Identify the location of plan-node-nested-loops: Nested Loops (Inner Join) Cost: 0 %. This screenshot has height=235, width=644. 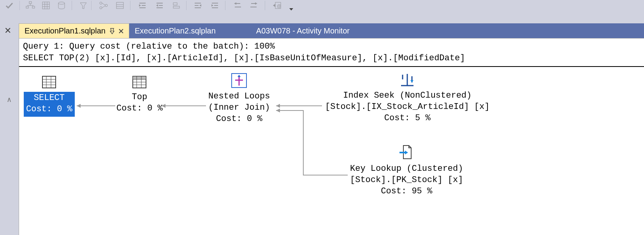
(239, 98).